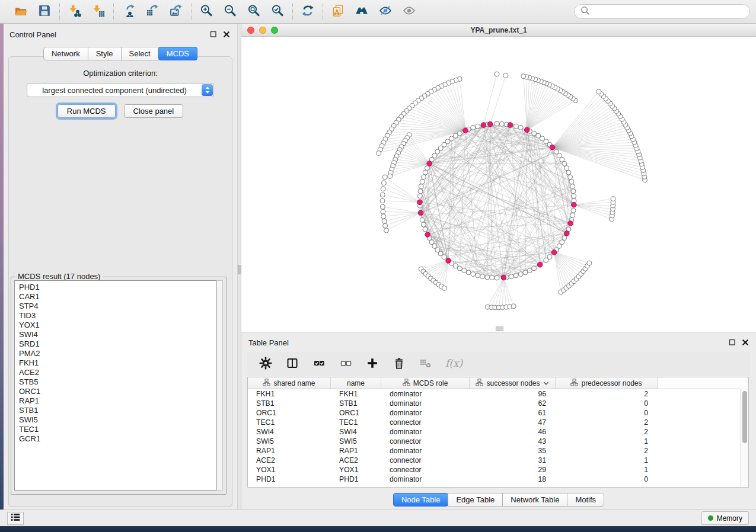 The image size is (756, 532). What do you see at coordinates (66, 53) in the screenshot?
I see `tab-network: Network` at bounding box center [66, 53].